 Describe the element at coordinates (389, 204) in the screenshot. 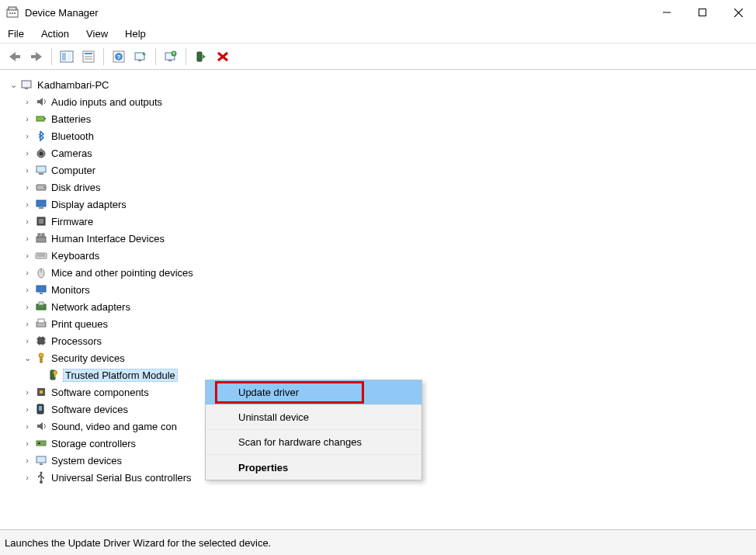

I see `tree-category: › Display adapters` at that location.